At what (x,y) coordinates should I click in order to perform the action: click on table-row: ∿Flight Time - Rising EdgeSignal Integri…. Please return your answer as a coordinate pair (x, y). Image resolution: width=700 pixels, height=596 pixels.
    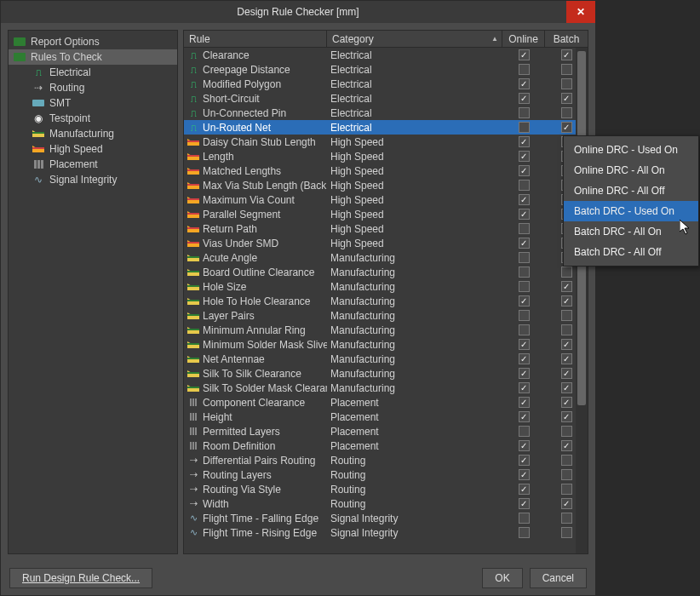
    Looking at the image, I should click on (386, 533).